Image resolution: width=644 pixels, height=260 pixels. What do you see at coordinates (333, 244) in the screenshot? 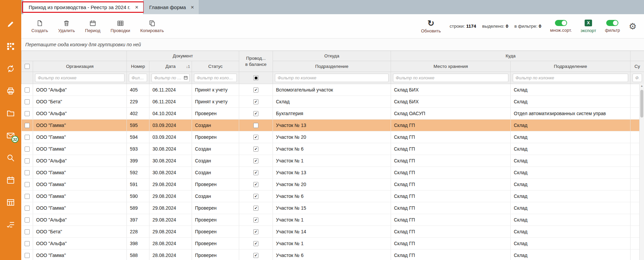
I see `table-row: ООО "Альфа"39828.08.2024Проверен✔Участок…` at bounding box center [333, 244].